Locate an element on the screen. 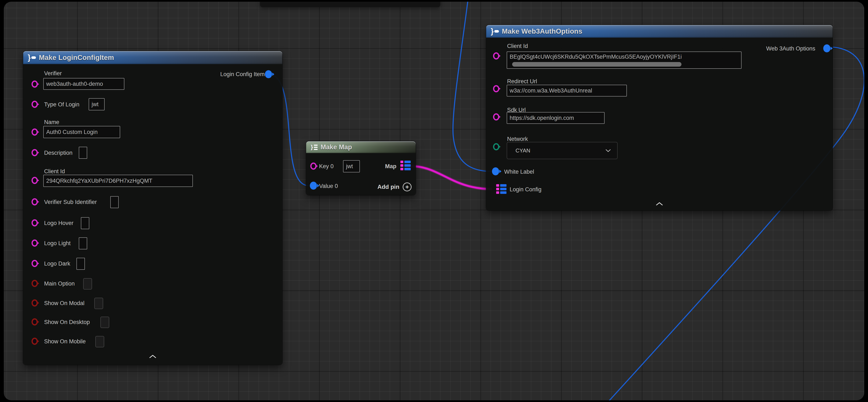  input-pin-network is located at coordinates (496, 147).